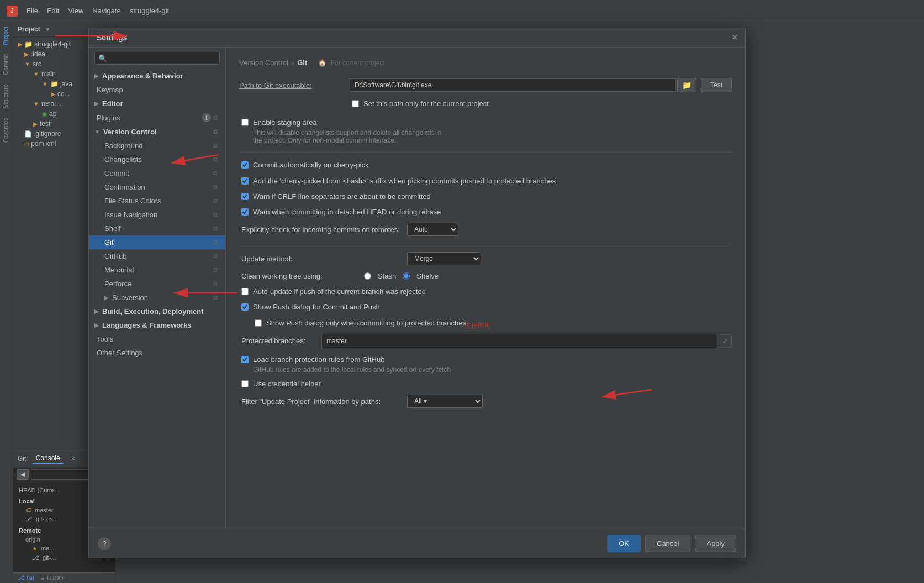  Describe the element at coordinates (7, 36) in the screenshot. I see `tab-project: Project` at that location.